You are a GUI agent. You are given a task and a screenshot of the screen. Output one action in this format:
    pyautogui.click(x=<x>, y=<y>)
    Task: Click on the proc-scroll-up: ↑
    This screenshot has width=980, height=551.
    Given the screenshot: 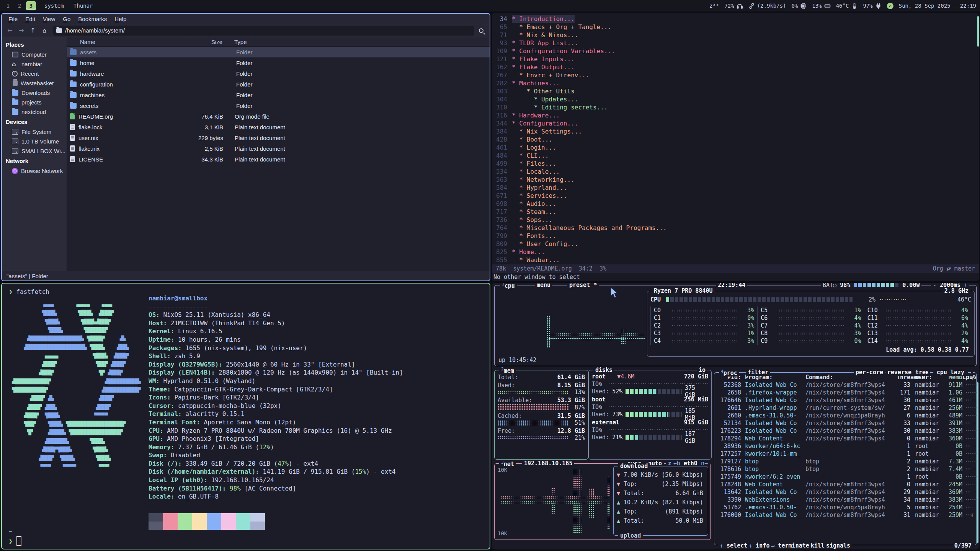 What is the action you would take?
    pyautogui.click(x=972, y=378)
    